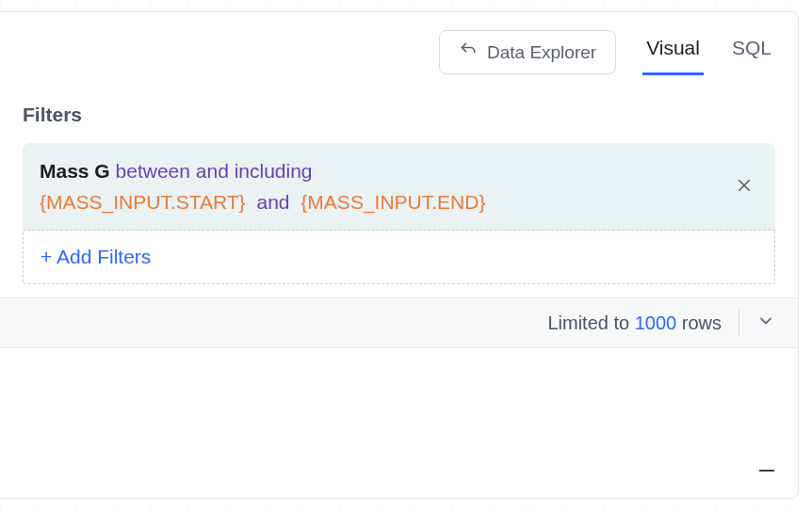  I want to click on limit-prefix: Limited to, so click(588, 323).